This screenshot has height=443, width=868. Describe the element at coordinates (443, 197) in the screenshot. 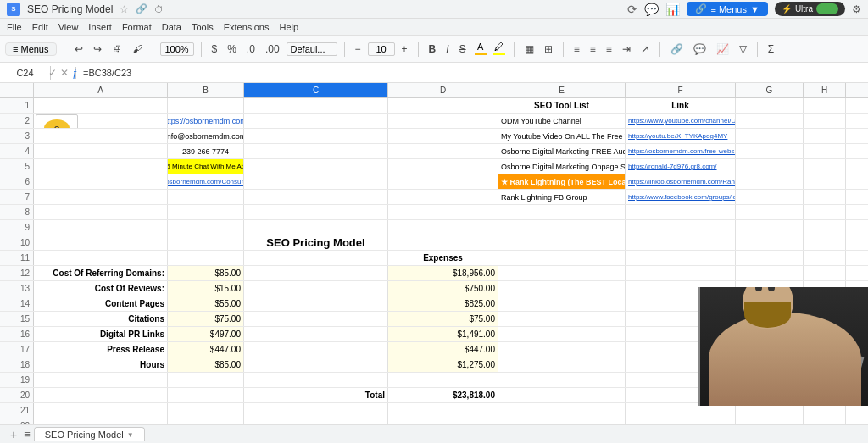

I see `cell-d7` at that location.